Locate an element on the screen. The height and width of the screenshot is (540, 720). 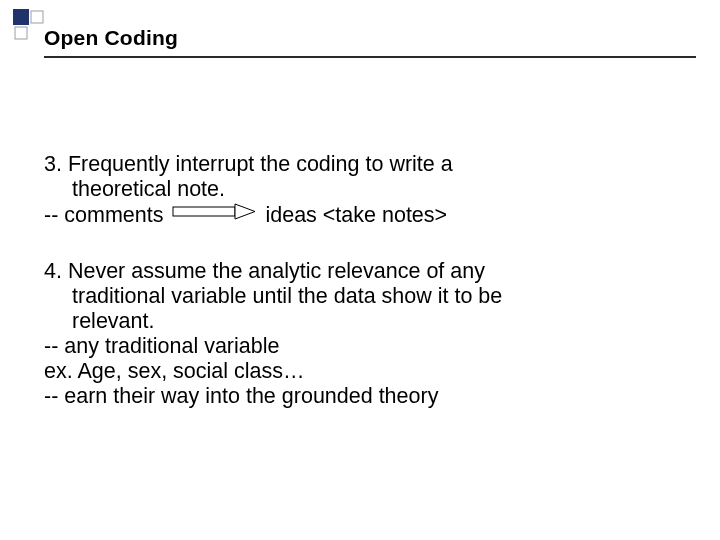
bullet-3-line1: 3. Frequently interrupt the coding to wr… is located at coordinates (362, 164).